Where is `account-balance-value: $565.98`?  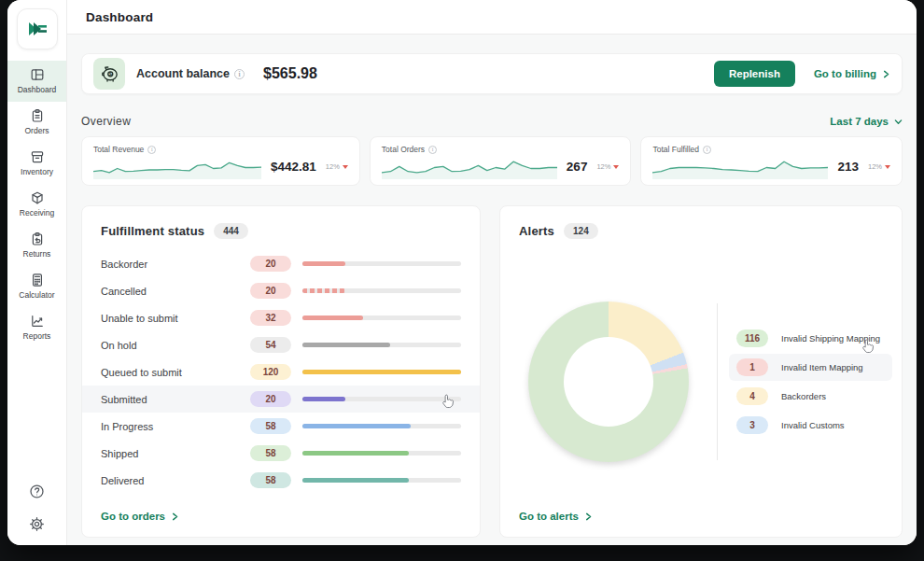
account-balance-value: $565.98 is located at coordinates (290, 74).